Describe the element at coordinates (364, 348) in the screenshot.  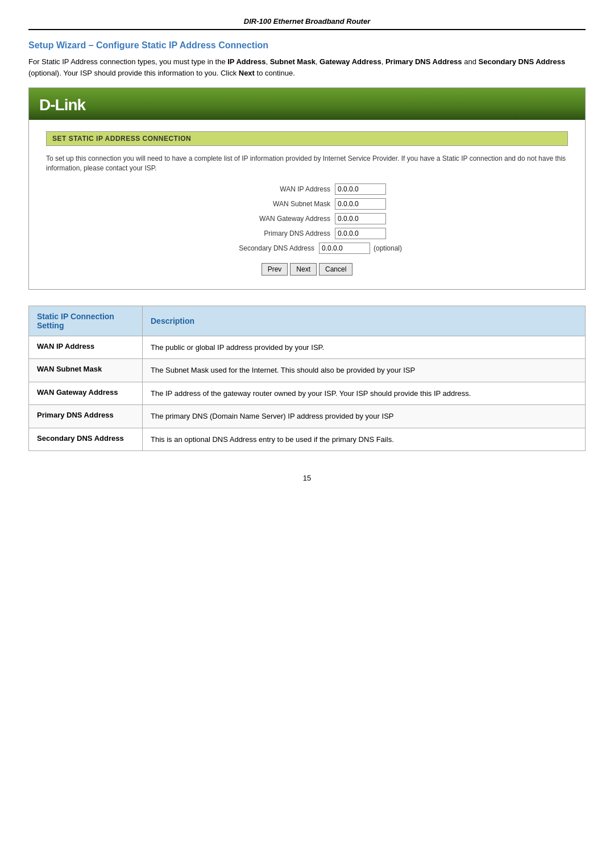
I see `table-desc-0: The public or global IP address provided…` at that location.